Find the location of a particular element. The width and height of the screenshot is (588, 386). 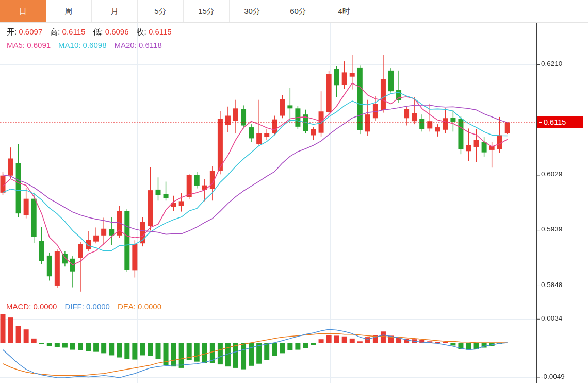

tabbar-filler is located at coordinates (478, 11).